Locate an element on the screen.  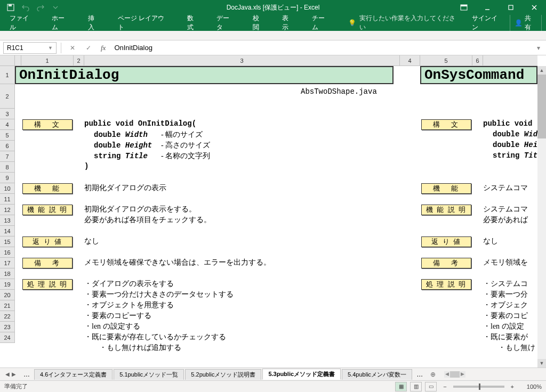
proc-1-r: ・システムコ is located at coordinates (505, 284).